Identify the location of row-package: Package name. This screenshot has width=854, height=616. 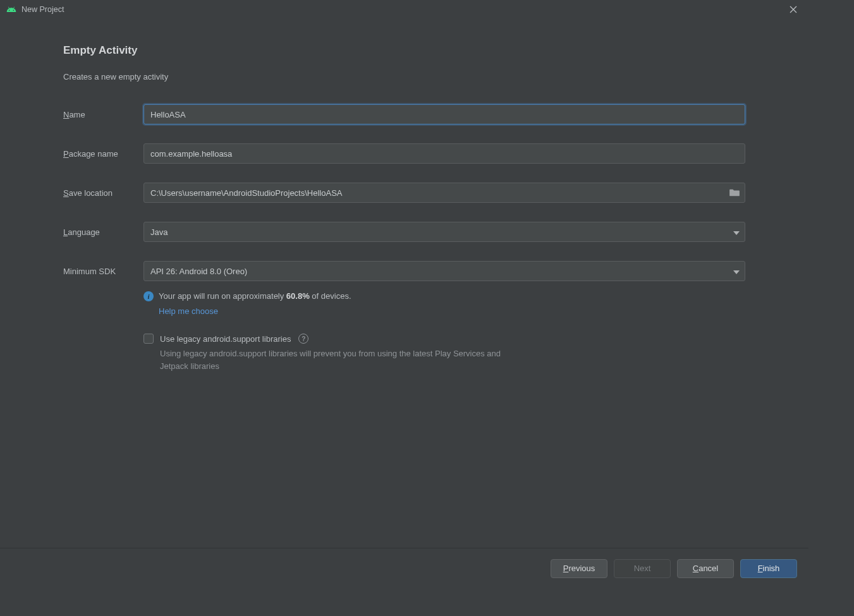
(405, 154).